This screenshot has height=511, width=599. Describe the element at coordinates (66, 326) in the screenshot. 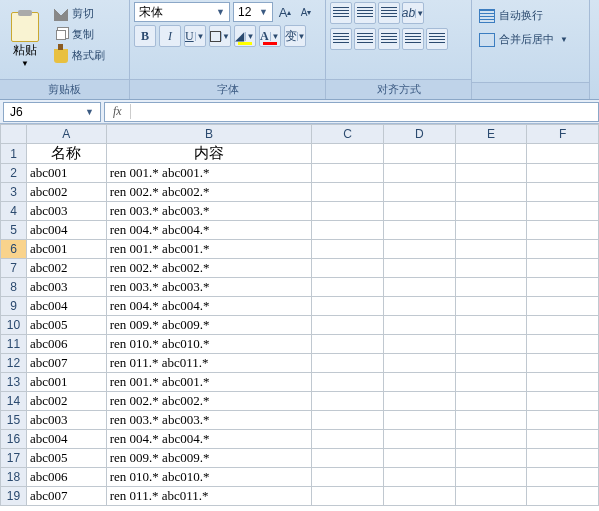

I see `cell: abc005` at that location.